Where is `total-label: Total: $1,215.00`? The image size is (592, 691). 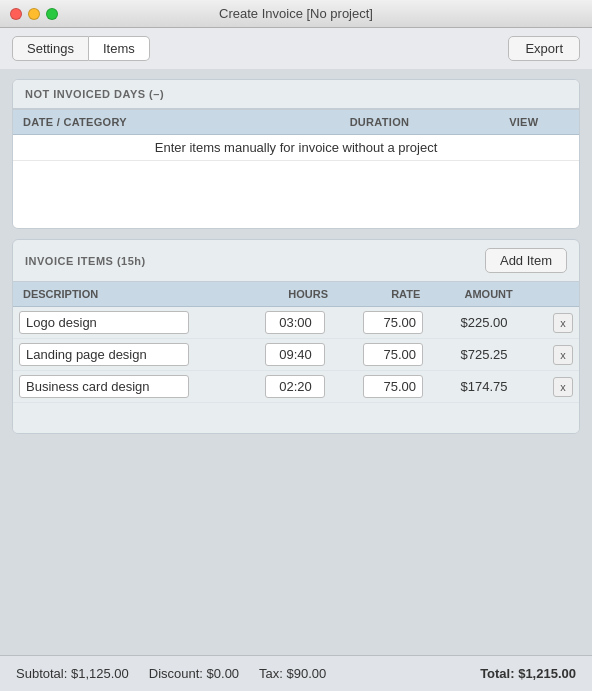 total-label: Total: $1,215.00 is located at coordinates (528, 674).